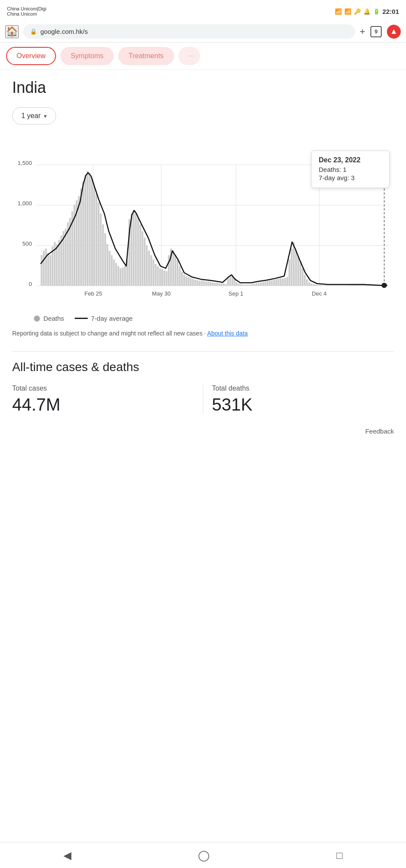  What do you see at coordinates (350, 178) in the screenshot?
I see `tooltip-avg: 7-day avg: 3` at bounding box center [350, 178].